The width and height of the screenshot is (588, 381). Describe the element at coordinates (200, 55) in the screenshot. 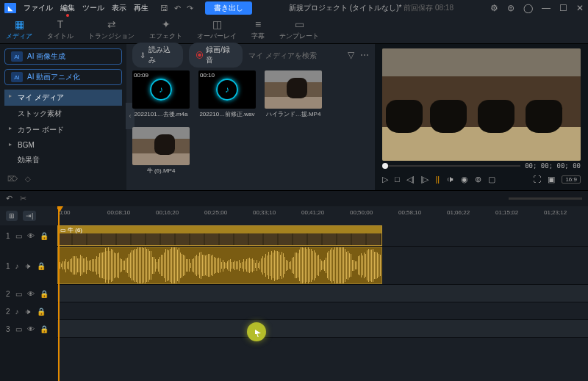

I see `record-icon` at that location.